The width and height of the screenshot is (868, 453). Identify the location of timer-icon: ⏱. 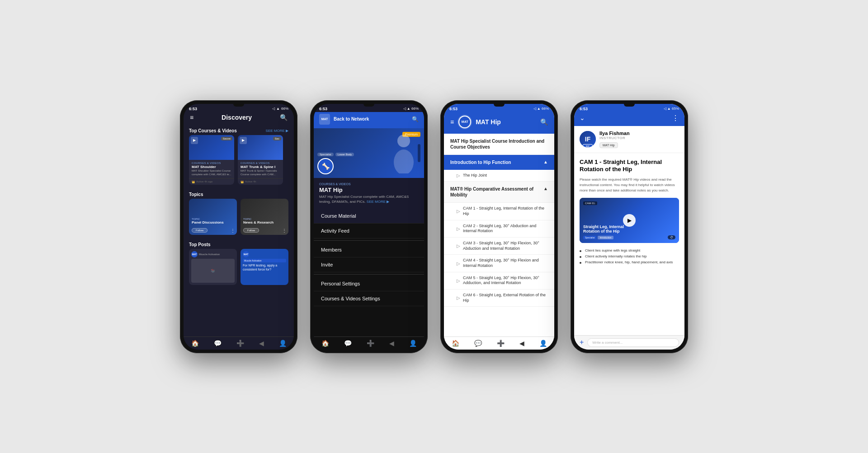
(672, 238).